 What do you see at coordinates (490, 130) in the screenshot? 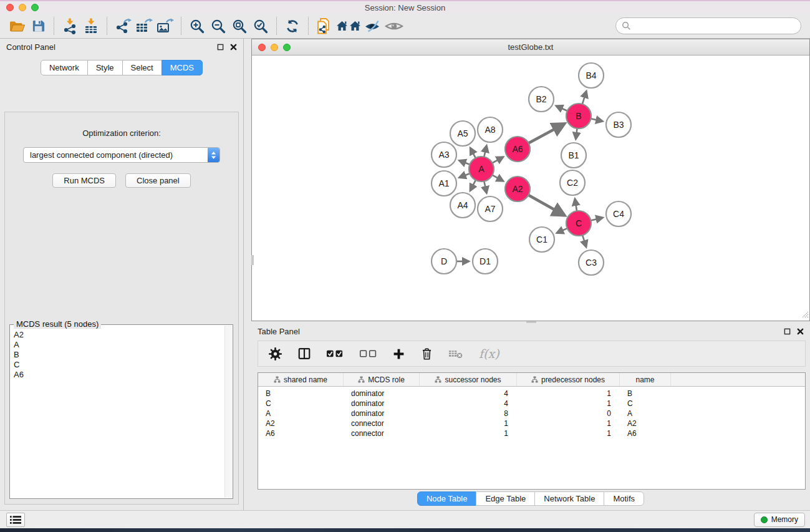
I see `node-A8: A8` at bounding box center [490, 130].